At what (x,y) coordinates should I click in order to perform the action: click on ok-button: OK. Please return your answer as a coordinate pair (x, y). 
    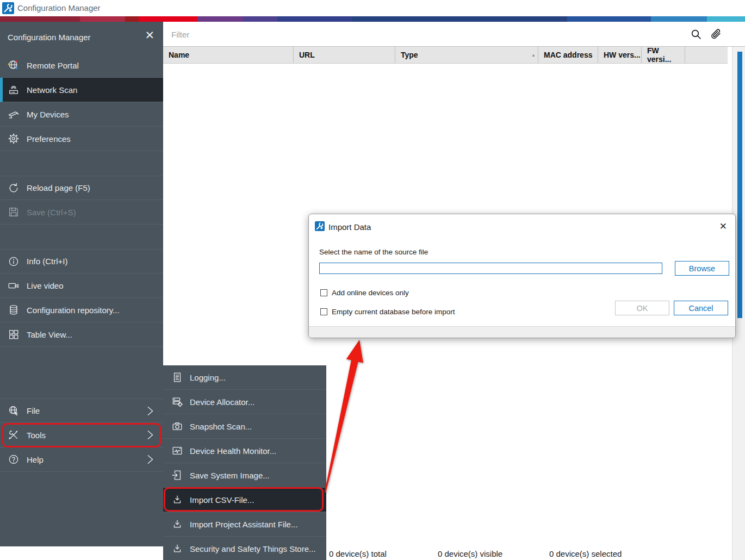
    Looking at the image, I should click on (642, 308).